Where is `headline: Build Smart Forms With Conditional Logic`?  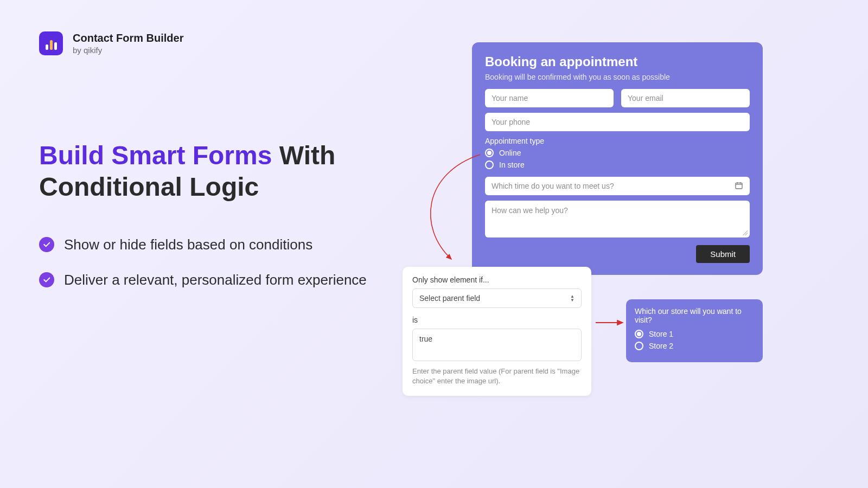
headline: Build Smart Forms With Conditional Logic is located at coordinates (213, 171).